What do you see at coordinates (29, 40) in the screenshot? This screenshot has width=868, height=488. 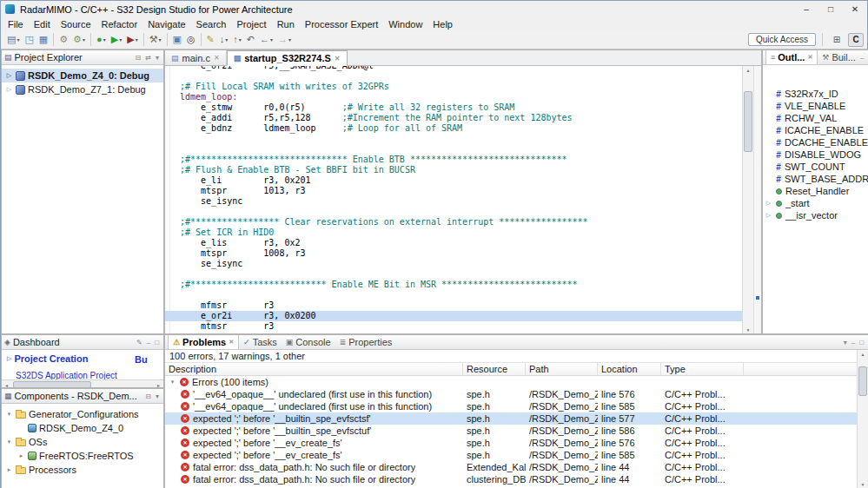 I see `save-icon: ◳` at bounding box center [29, 40].